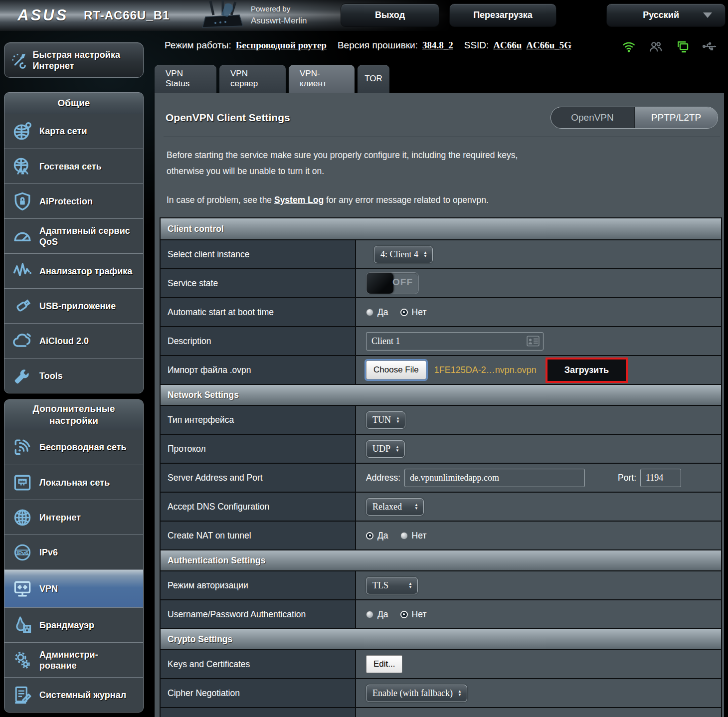 Image resolution: width=728 pixels, height=717 pixels. What do you see at coordinates (74, 131) in the screenshot?
I see `sidebar-item-network-map: Карта сети` at bounding box center [74, 131].